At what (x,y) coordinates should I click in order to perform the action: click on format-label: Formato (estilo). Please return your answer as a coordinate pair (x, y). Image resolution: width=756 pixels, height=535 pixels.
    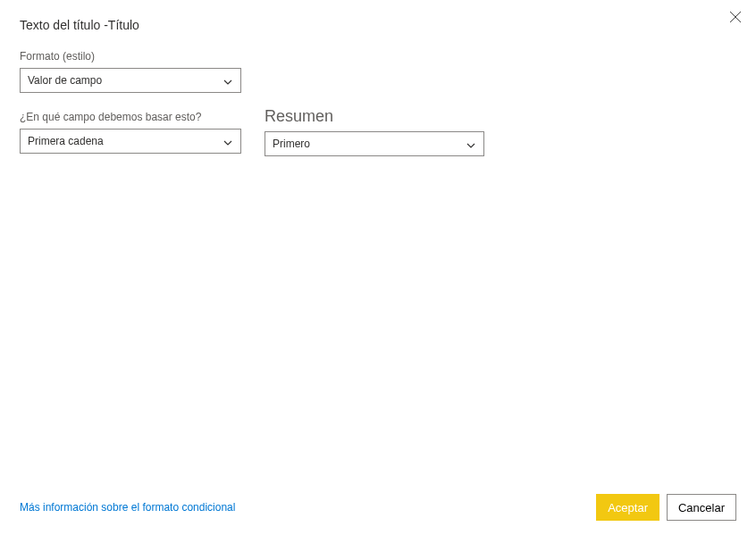
    Looking at the image, I should click on (130, 56).